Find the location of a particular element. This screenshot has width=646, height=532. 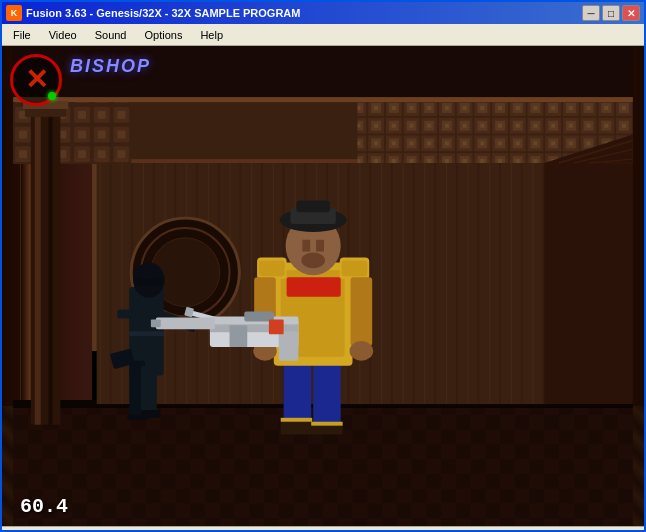

titlebar-buttons: ─ □ ✕ is located at coordinates (611, 13).